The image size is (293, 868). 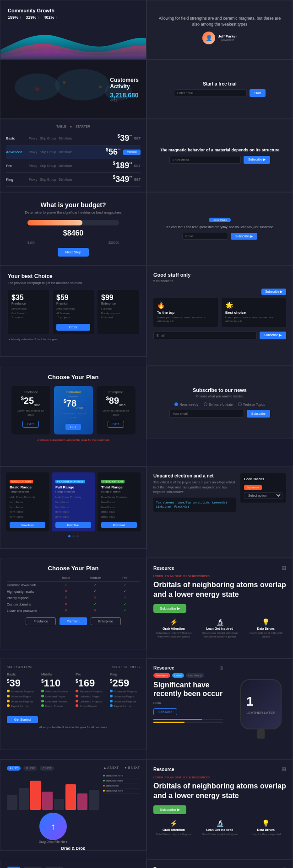 I want to click on magnetic-email-input, so click(x=205, y=160).